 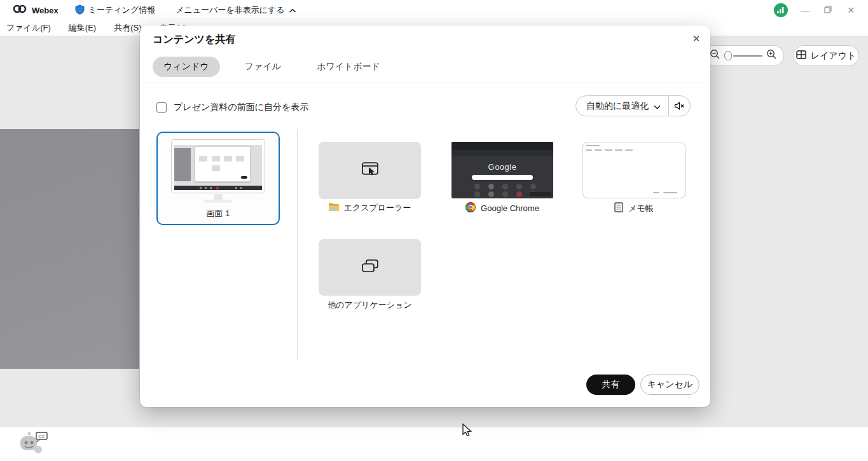 What do you see at coordinates (122, 10) in the screenshot?
I see `meeting-info-label: ミーティング情報` at bounding box center [122, 10].